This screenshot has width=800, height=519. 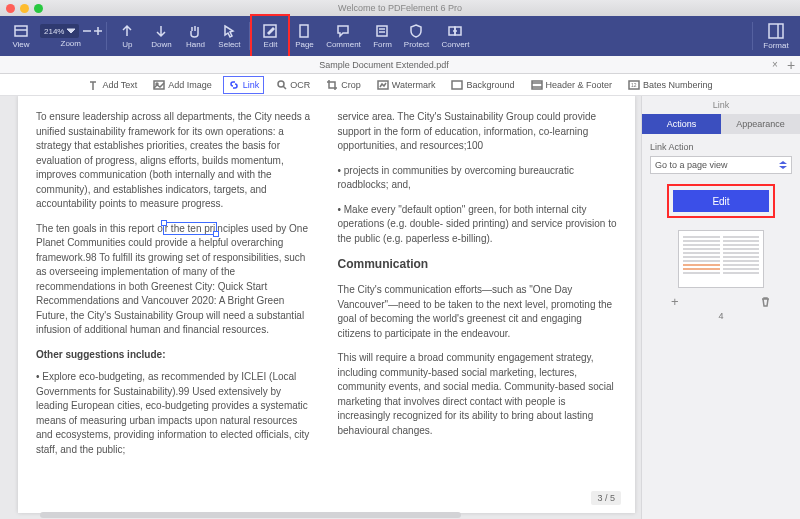 What do you see at coordinates (195, 36) in the screenshot?
I see `hand-button: Hand` at bounding box center [195, 36].